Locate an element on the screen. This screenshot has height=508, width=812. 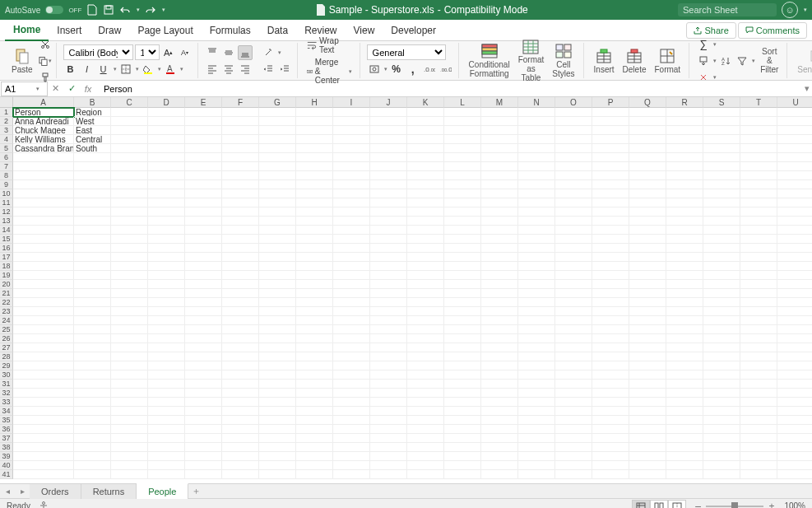
column-header: F is located at coordinates (240, 102).